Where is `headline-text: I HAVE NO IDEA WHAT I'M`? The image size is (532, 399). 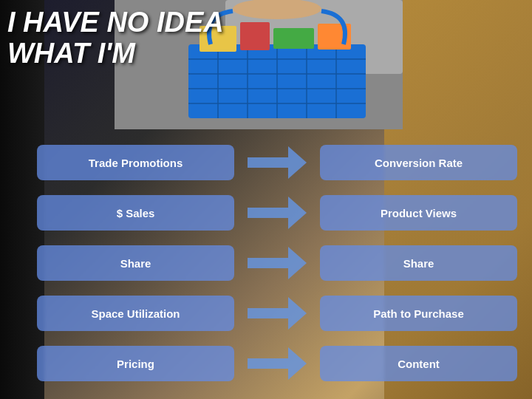 headline-text: I HAVE NO IDEA WHAT I'M is located at coordinates (115, 38).